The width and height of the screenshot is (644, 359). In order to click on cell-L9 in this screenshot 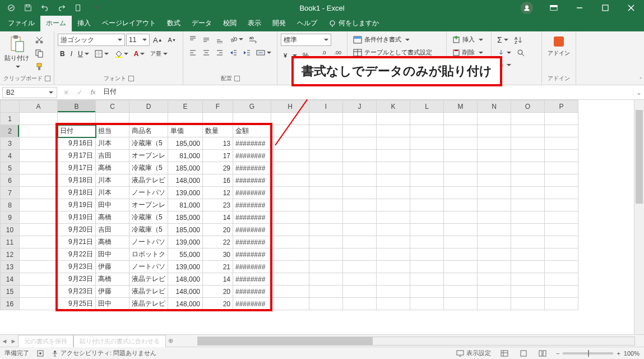, I will do `click(427, 218)`.